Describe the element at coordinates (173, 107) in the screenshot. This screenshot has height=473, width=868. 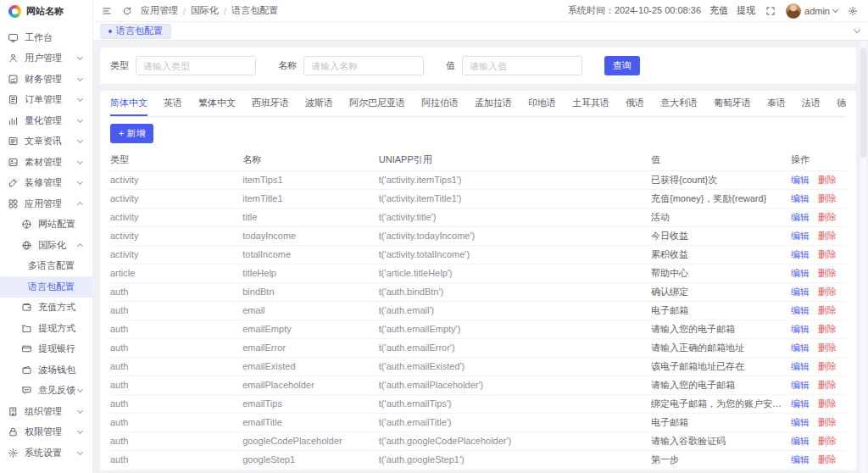
I see `lang-tab: 英语` at that location.